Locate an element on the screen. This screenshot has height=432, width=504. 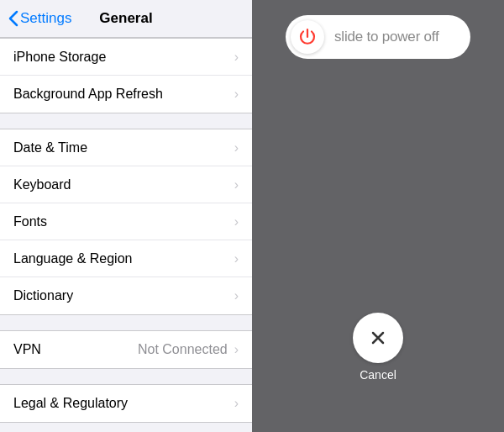
item-label: Legal & Regulatory is located at coordinates (71, 403).